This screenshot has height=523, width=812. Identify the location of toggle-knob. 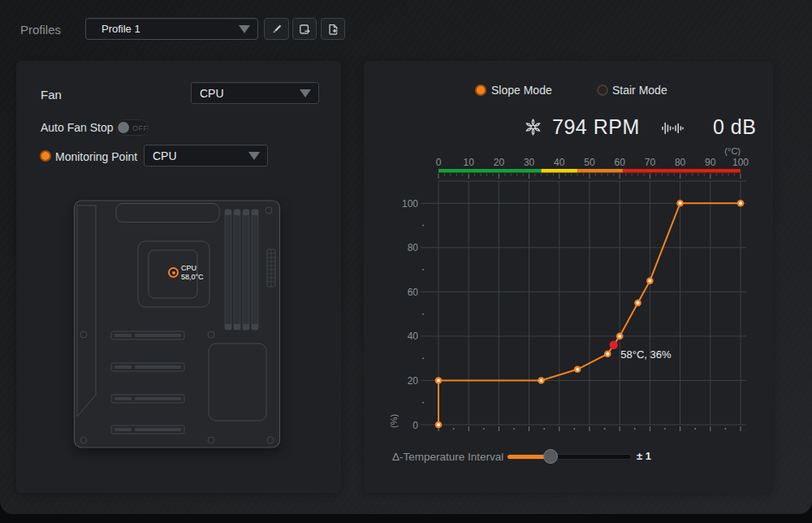
(123, 128).